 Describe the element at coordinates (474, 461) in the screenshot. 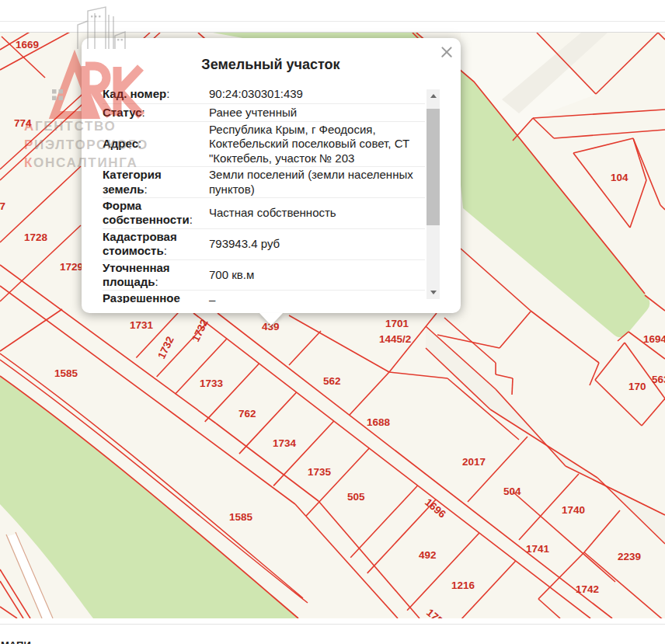

I see `svg-text: 2017` at that location.